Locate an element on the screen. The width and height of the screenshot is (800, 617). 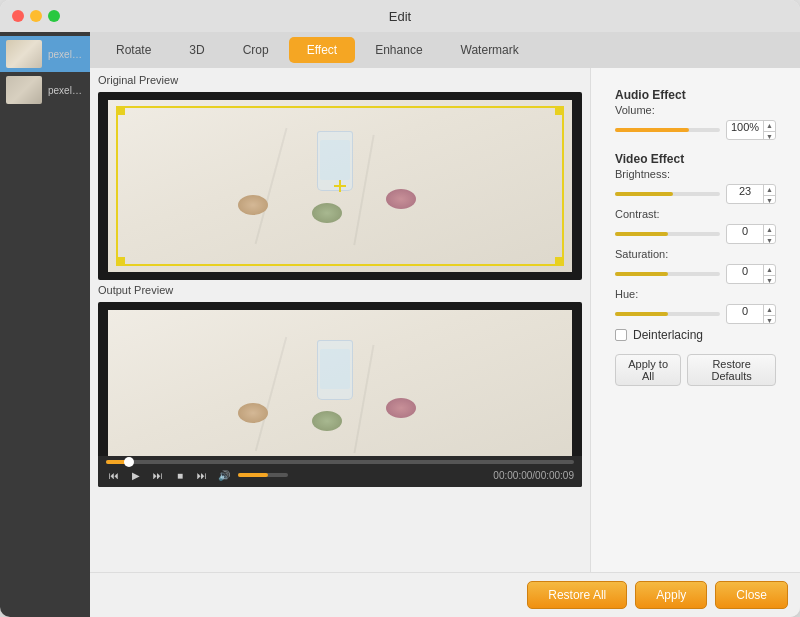
output-glass is located at coordinates (335, 370).